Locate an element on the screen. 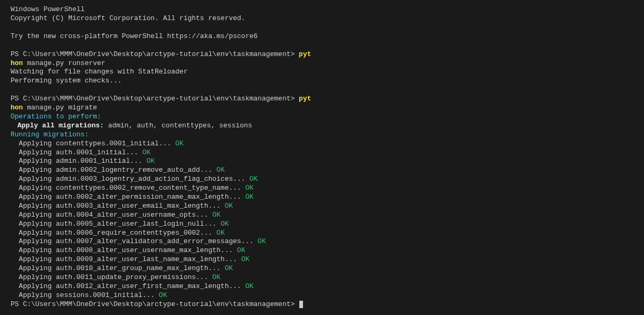 This screenshot has height=315, width=644. migration-text: Applying auth.0012_alter_user_first_name… is located at coordinates (128, 286).